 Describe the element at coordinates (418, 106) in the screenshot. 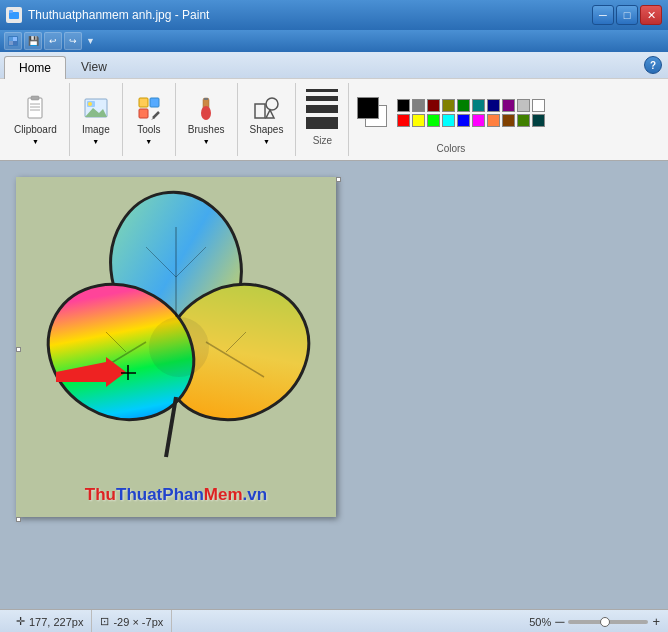

I see `swatch-gray` at that location.